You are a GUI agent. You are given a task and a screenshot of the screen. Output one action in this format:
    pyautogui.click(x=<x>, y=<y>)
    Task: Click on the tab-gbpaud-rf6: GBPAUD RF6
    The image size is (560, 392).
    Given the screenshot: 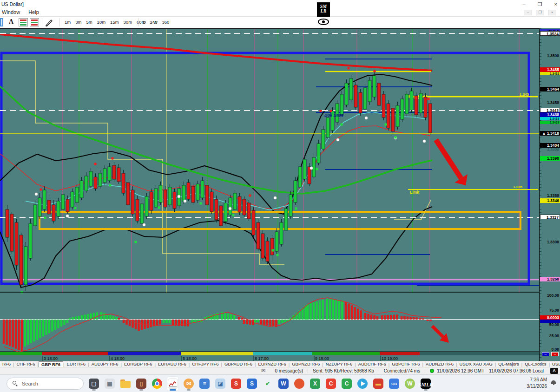 What is the action you would take?
    pyautogui.click(x=238, y=364)
    